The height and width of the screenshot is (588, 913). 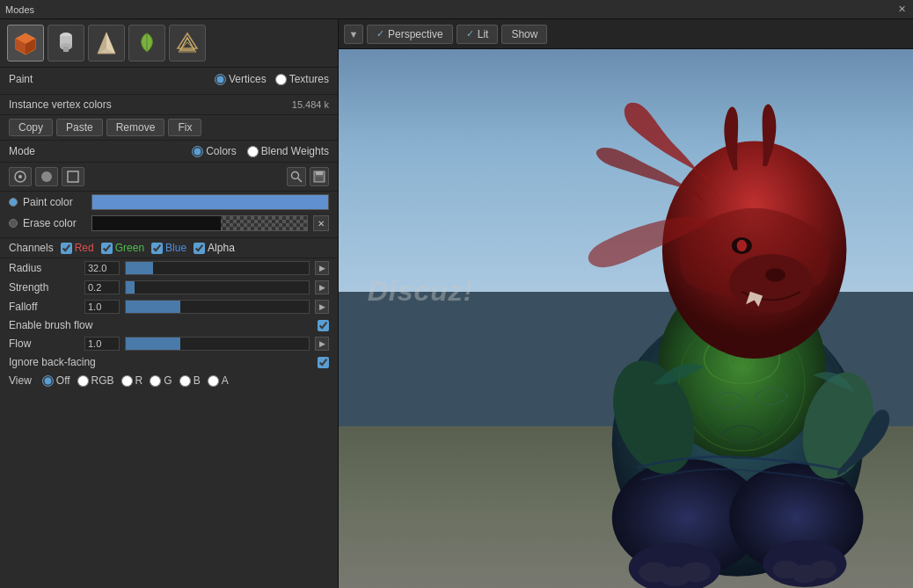 What do you see at coordinates (13, 223) in the screenshot?
I see `erase-color-dot` at bounding box center [13, 223].